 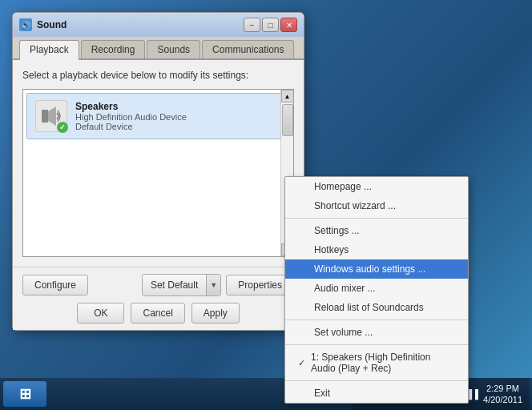 I want to click on menu-item-settings: Settings ..., so click(x=377, y=231).